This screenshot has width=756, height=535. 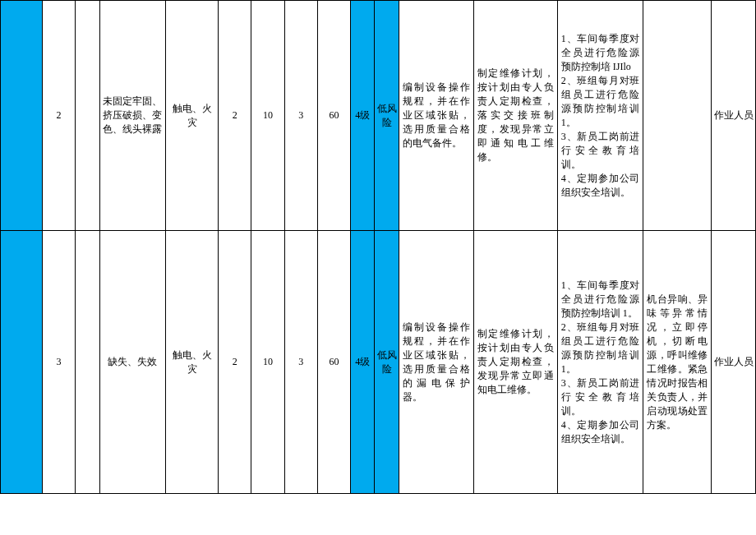 I want to click on cell-training: 1、车间每季度对全员进行危险源预防控制培 IJIlo 2、班组每月对班组员工进行…, so click(x=600, y=116).